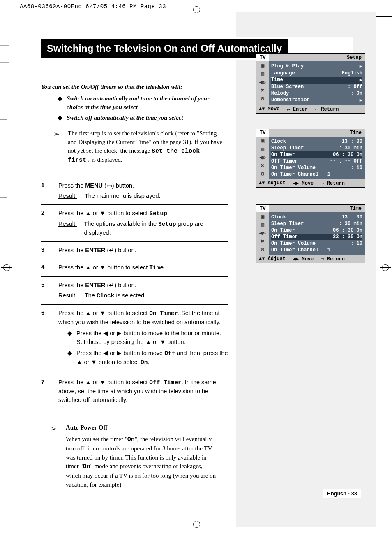 Image resolution: width=392 pixels, height=534 pixels. I want to click on osd-row-value: : 30 min, so click(350, 148).